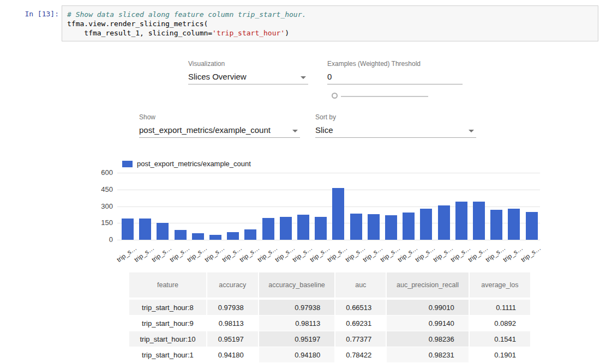 The width and height of the screenshot is (606, 364). I want to click on metric-cell: 0.69231, so click(361, 324).